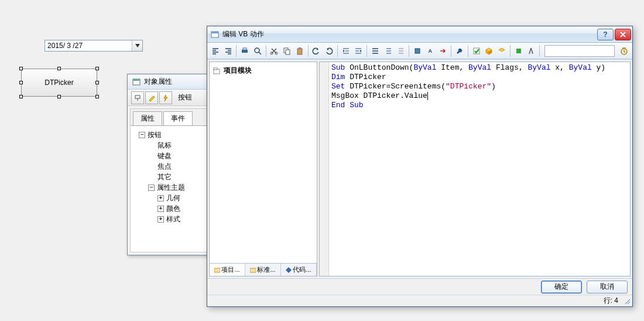 This screenshot has height=321, width=644. Describe the element at coordinates (138, 98) in the screenshot. I see `pin-icon` at that location.